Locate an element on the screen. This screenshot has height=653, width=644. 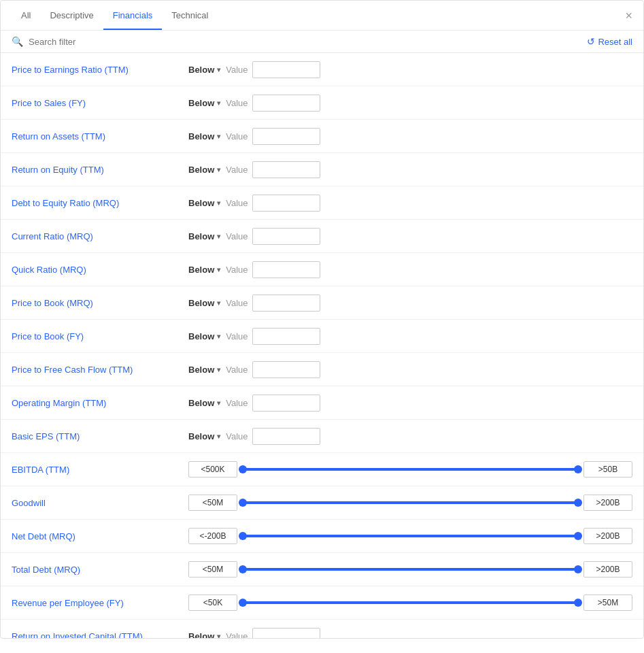
reset-icon: ↺ is located at coordinates (591, 41).